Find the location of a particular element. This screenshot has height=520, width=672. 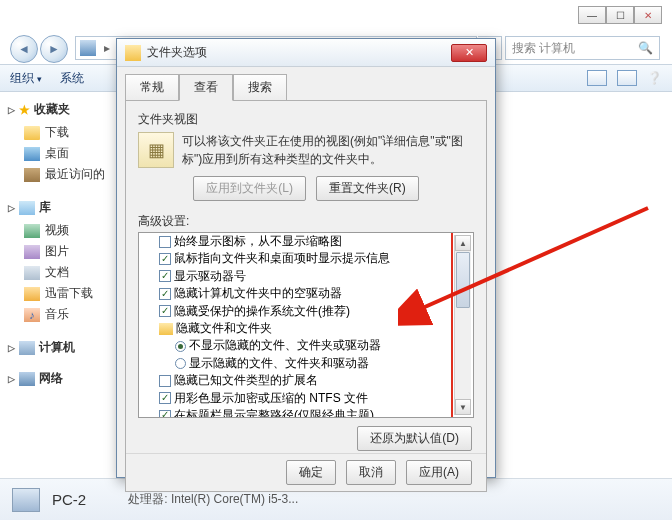

opt-dont-show-hidden: 不显示隐藏的文件、文件夹或驱动器 is located at coordinates (307, 346).